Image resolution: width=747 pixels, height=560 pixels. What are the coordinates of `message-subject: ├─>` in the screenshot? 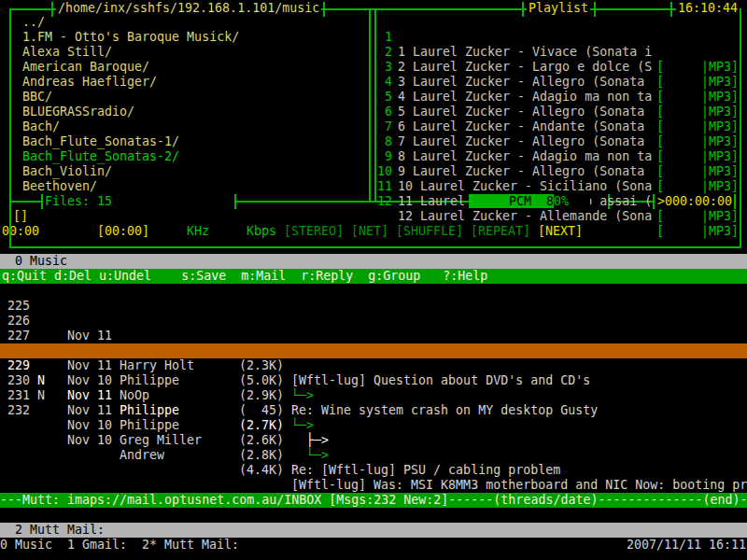 It's located at (310, 441).